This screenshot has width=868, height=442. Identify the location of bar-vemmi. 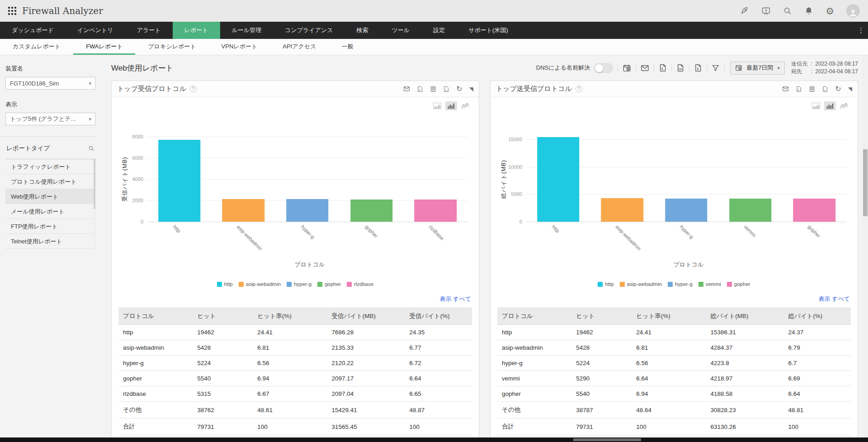
(750, 210).